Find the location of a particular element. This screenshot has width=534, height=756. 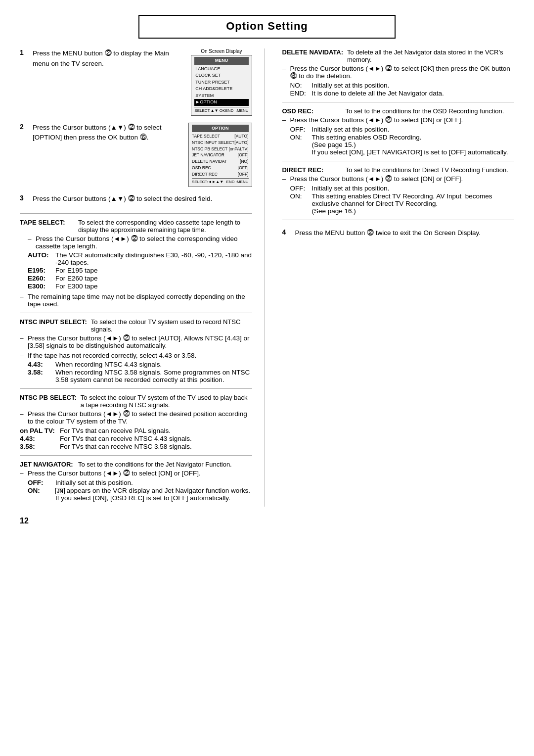

ntsc-pb-section: NTSC PB SELECT: To select the colour TV … is located at coordinates (136, 422).